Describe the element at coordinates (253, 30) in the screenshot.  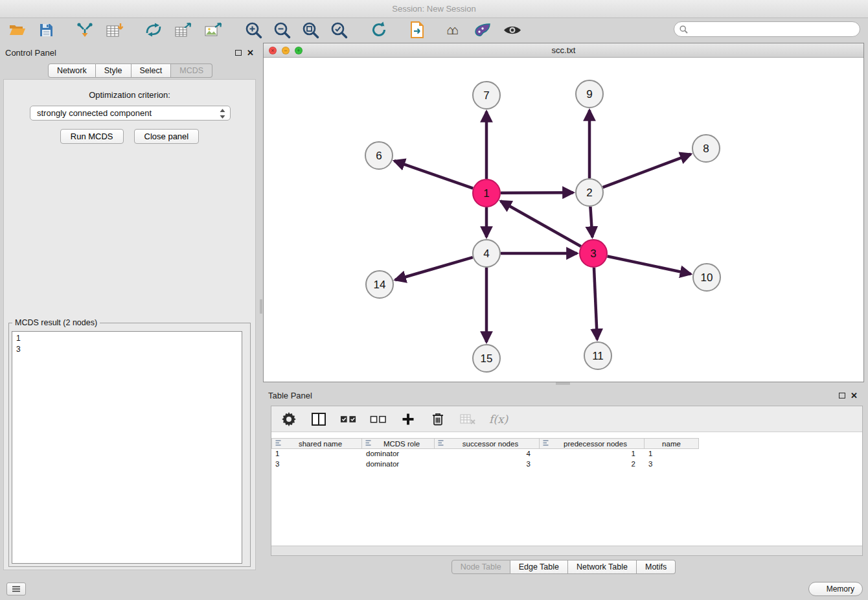
I see `zoom-in-icon` at that location.